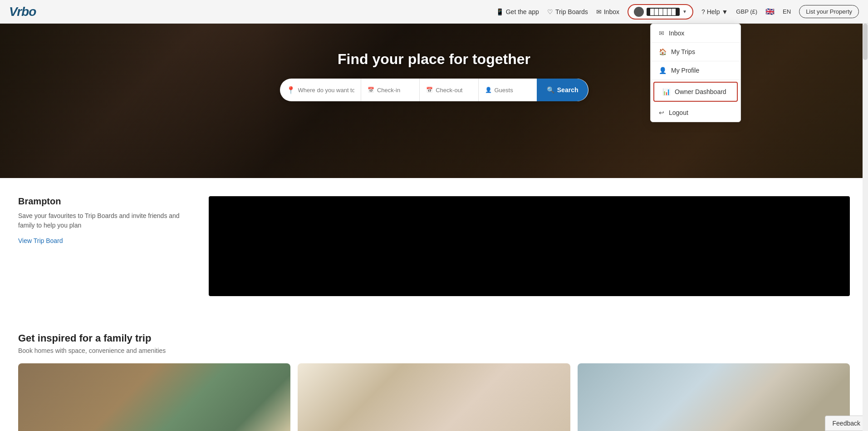 The image size is (868, 431). I want to click on chevron-down-icon: ▼, so click(685, 12).